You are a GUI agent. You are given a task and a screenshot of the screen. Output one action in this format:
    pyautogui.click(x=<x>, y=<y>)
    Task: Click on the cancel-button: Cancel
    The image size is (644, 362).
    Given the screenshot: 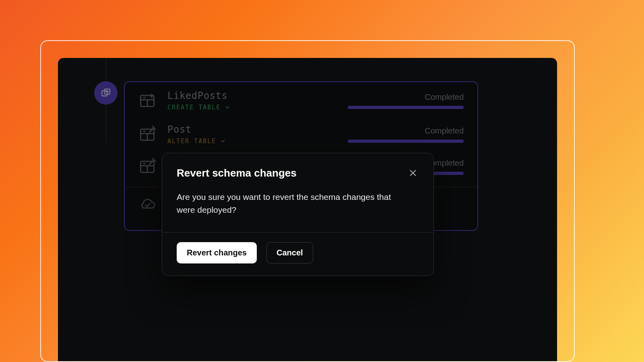 What is the action you would take?
    pyautogui.click(x=290, y=253)
    